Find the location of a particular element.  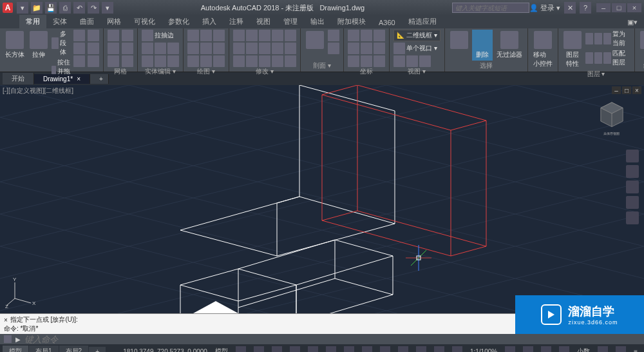

ucs3-icon is located at coordinates (379, 35).